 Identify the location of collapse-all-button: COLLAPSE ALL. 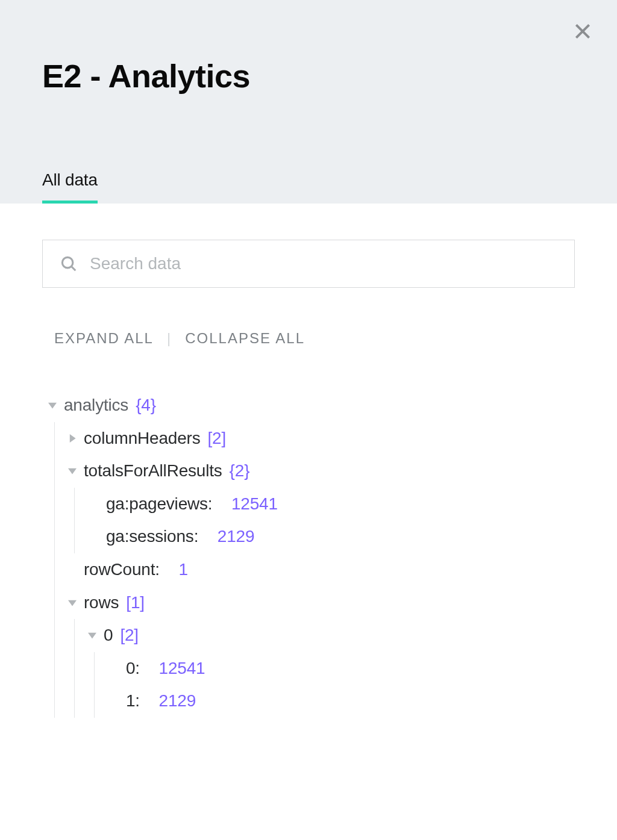
(245, 338).